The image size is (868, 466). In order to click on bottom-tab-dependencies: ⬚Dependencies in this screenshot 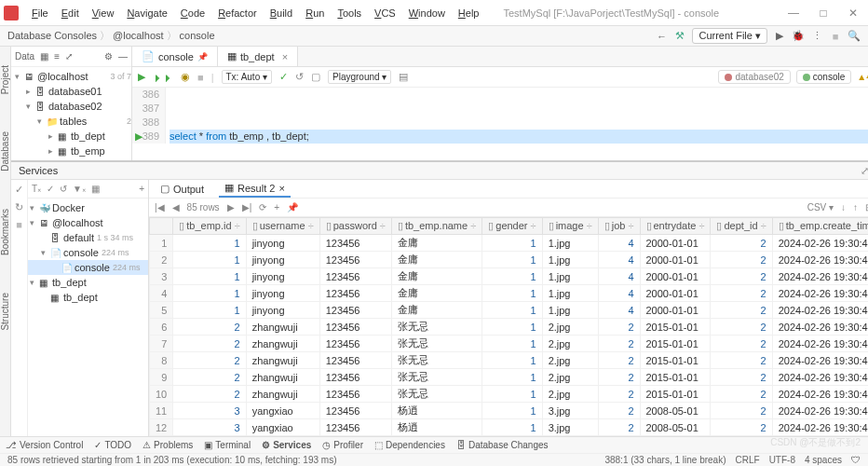, I will do `click(410, 445)`.